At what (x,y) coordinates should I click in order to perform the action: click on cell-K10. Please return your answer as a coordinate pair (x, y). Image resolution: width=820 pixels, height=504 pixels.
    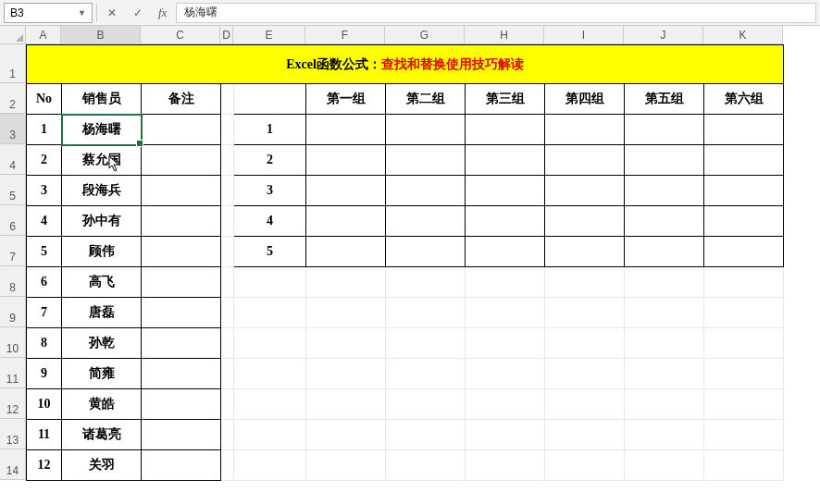
    Looking at the image, I should click on (744, 344).